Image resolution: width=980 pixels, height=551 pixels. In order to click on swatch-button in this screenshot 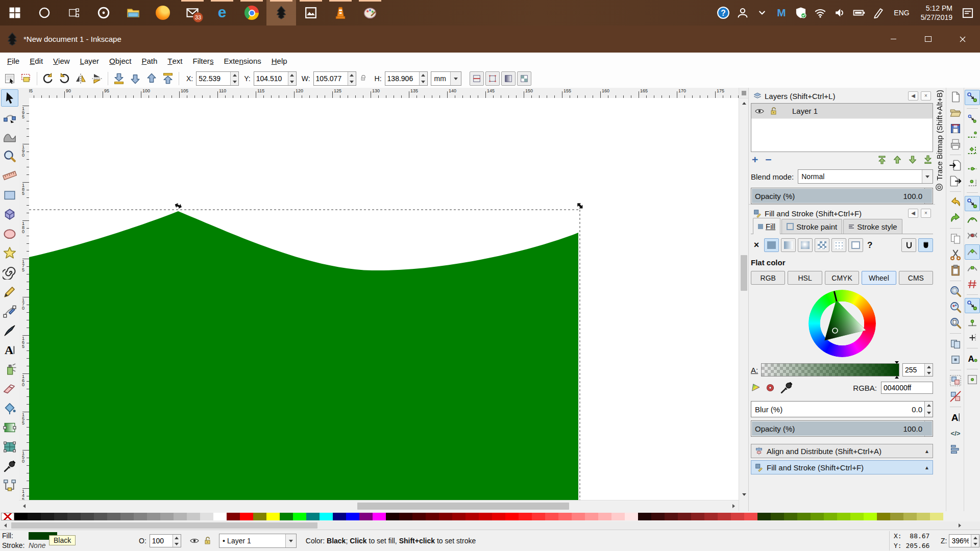, I will do `click(839, 245)`.